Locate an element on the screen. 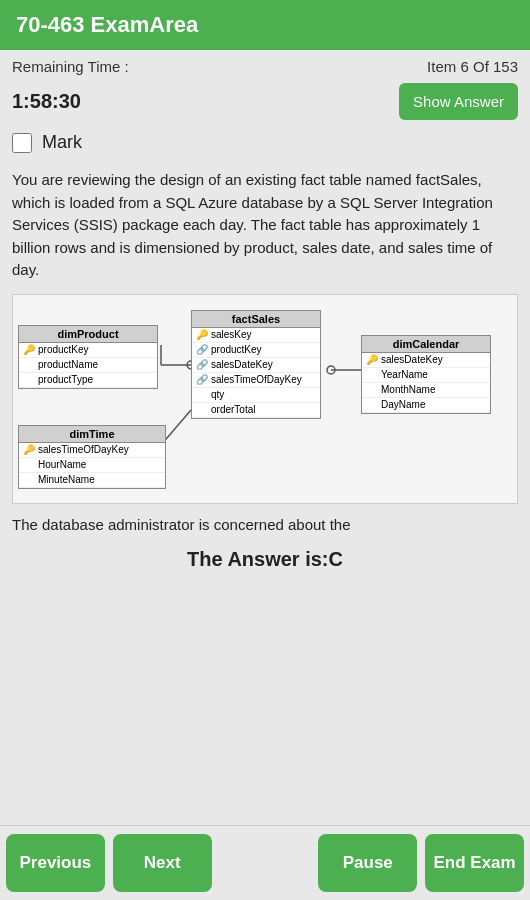 The image size is (530, 900). answer-display: The Answer is:C is located at coordinates (265, 560).